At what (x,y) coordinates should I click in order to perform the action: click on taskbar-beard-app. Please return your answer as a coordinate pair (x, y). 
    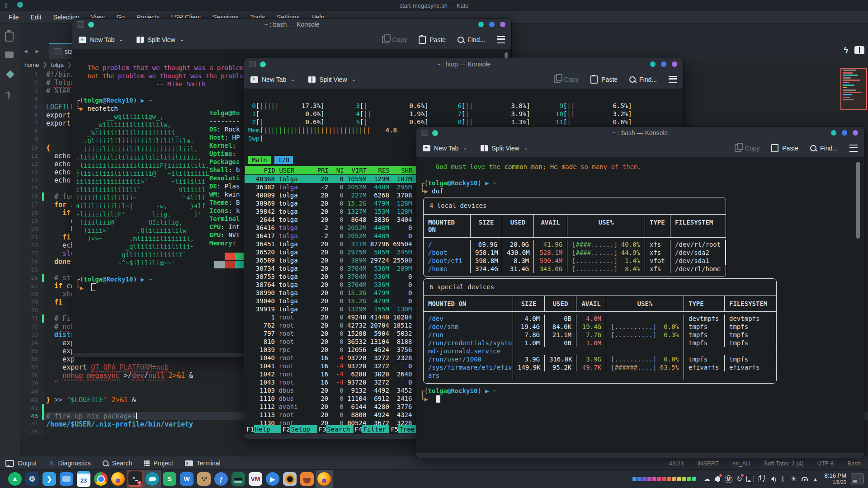
    Looking at the image, I should click on (307, 479).